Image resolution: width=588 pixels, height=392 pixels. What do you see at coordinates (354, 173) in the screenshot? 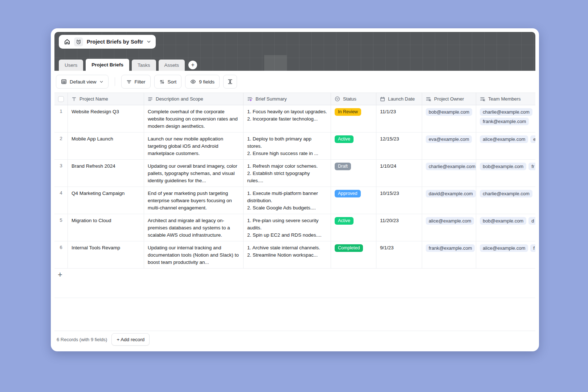
I see `status-cell: Draft` at bounding box center [354, 173].